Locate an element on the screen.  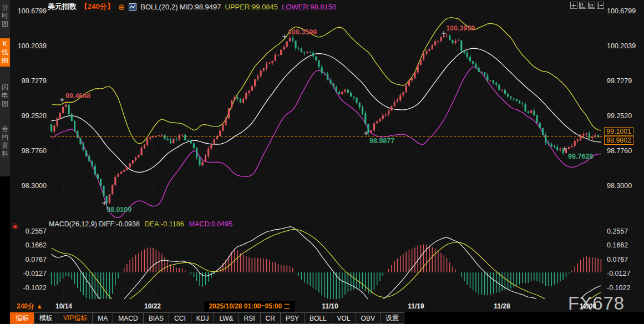
settings-button: 设置 is located at coordinates (392, 318).